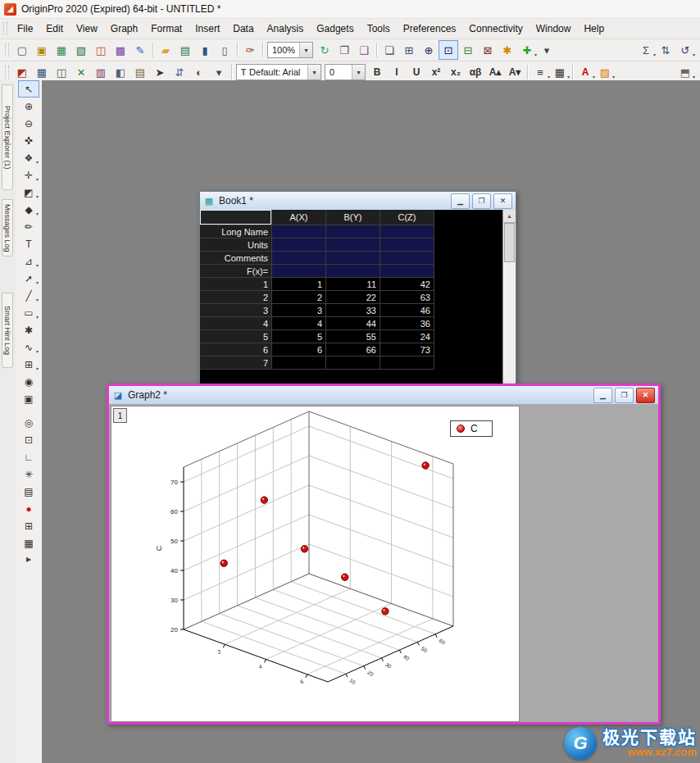 The width and height of the screenshot is (700, 763). Describe the element at coordinates (407, 324) in the screenshot. I see `data-cell: 36` at that location.